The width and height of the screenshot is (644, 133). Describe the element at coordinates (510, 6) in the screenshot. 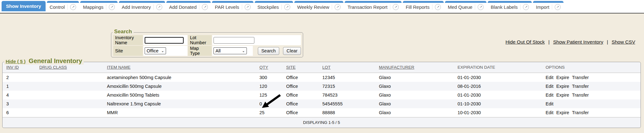

I see `tab-blank-labels: Blank Labels ↗` at that location.